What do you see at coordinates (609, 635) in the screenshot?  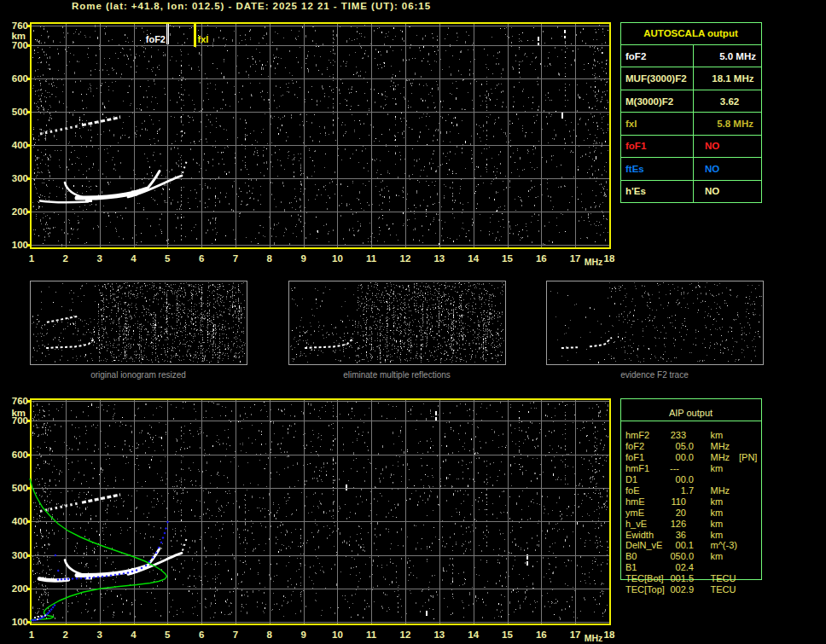 I see `svg-text: 18` at bounding box center [609, 635].